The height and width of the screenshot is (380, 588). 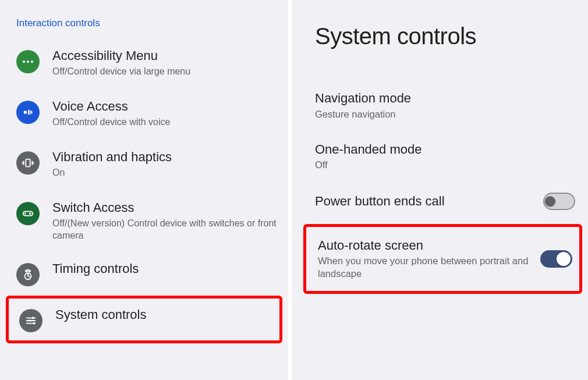 What do you see at coordinates (28, 275) in the screenshot?
I see `timing-controls-icon` at bounding box center [28, 275].